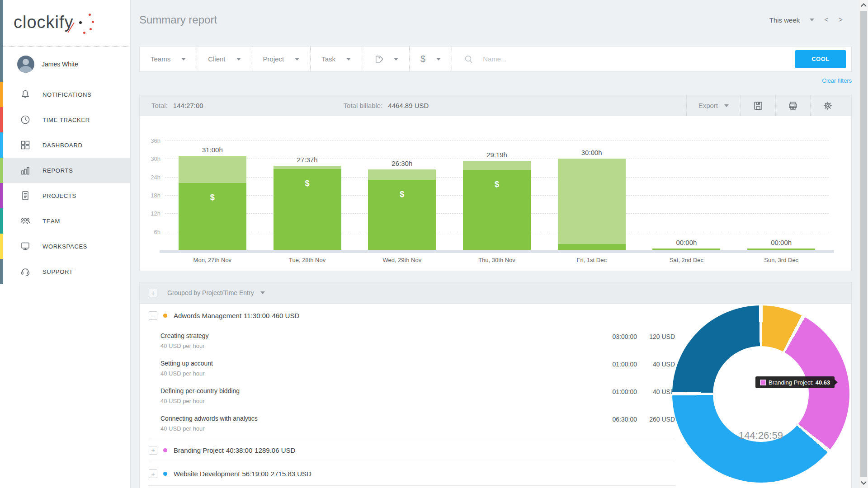 The width and height of the screenshot is (868, 488). Describe the element at coordinates (25, 221) in the screenshot. I see `people-icon` at that location.